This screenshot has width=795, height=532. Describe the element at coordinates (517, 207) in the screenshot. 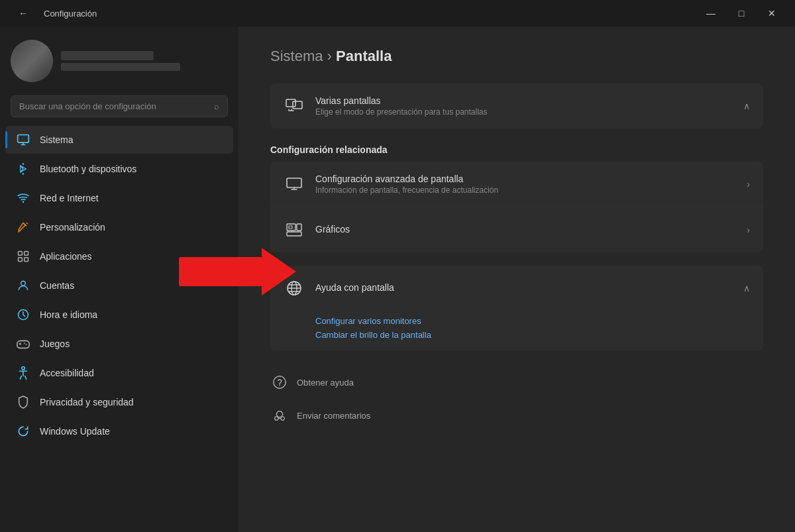

I see `config-avanzada-card: Configuración avanzada de pantalla Infor…` at that location.